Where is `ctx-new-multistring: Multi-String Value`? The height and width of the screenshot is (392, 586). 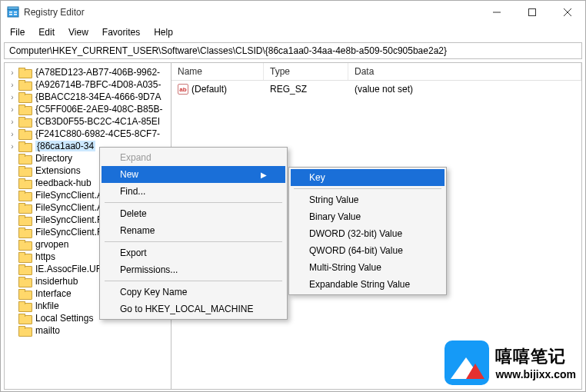 ctx-new-multistring: Multi-String Value is located at coordinates (368, 267).